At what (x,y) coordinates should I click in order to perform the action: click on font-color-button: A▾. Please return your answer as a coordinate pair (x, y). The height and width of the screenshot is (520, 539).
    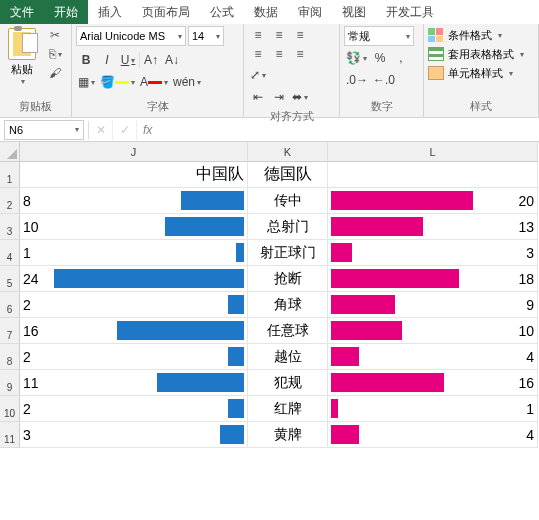
    Looking at the image, I should click on (154, 82).